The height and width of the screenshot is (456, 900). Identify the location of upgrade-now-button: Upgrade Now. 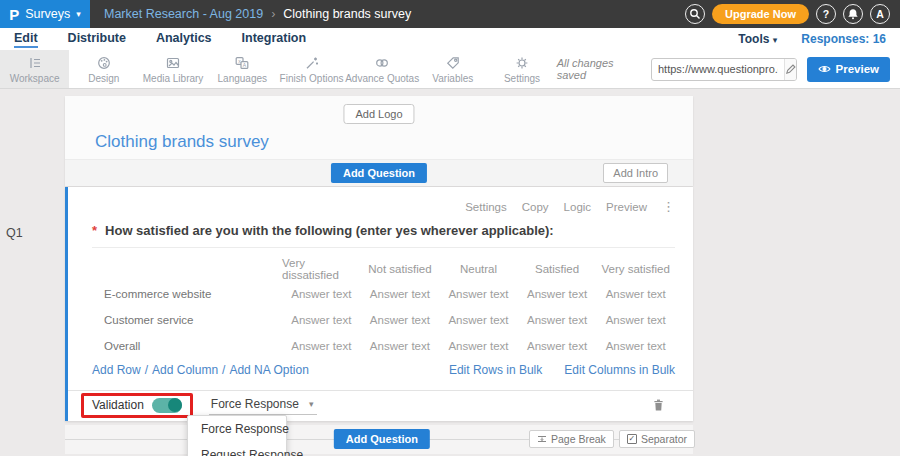
(760, 14).